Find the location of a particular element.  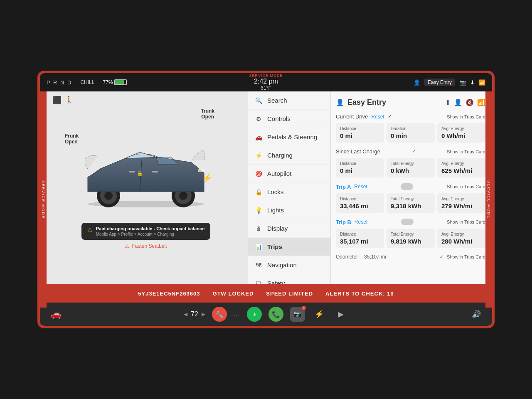

bluetooth-taskbar-icon: ⚡ is located at coordinates (319, 314).